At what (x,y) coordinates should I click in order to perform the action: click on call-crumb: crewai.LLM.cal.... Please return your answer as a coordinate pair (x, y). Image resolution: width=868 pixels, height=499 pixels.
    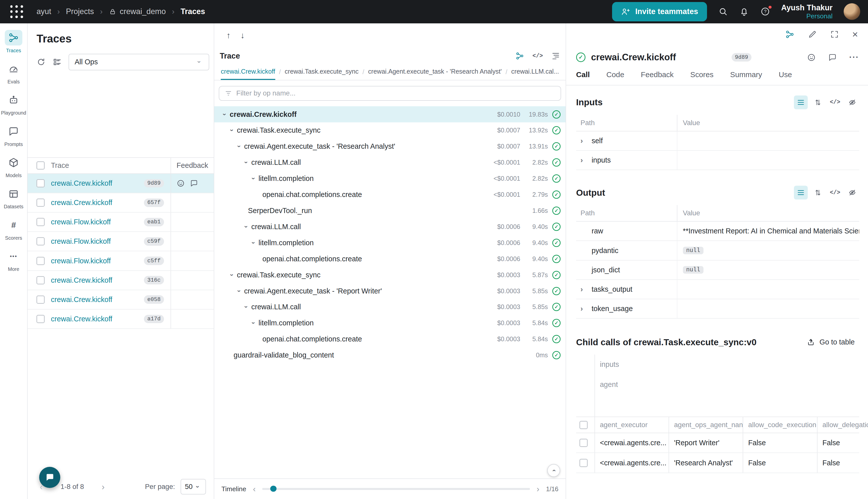
    Looking at the image, I should click on (535, 72).